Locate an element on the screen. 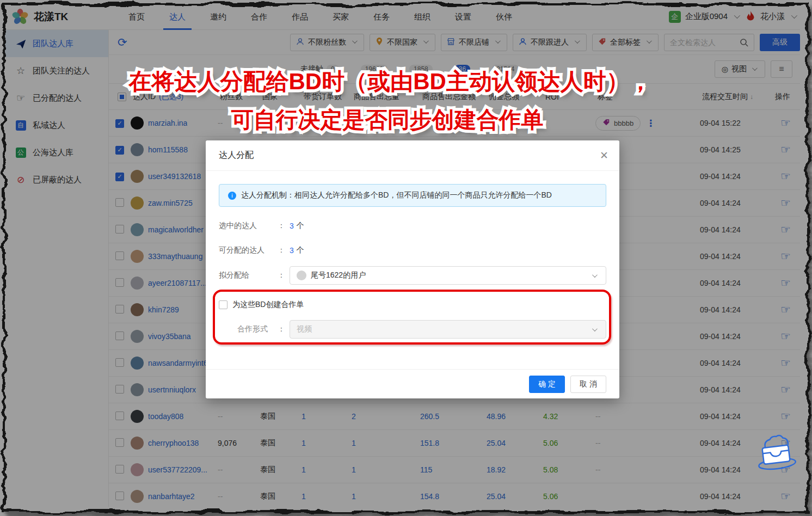 Image resolution: width=812 pixels, height=516 pixels. assignee-select: 尾号1622的用户 is located at coordinates (448, 275).